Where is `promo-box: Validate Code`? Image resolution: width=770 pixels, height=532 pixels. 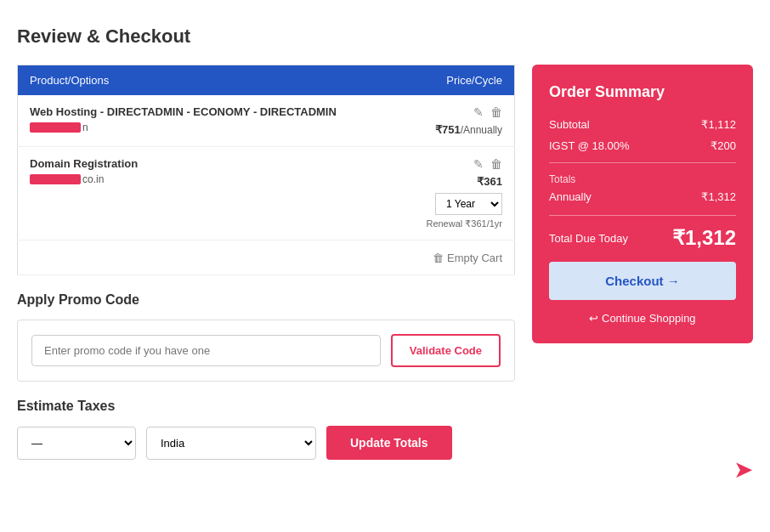 promo-box: Validate Code is located at coordinates (266, 350).